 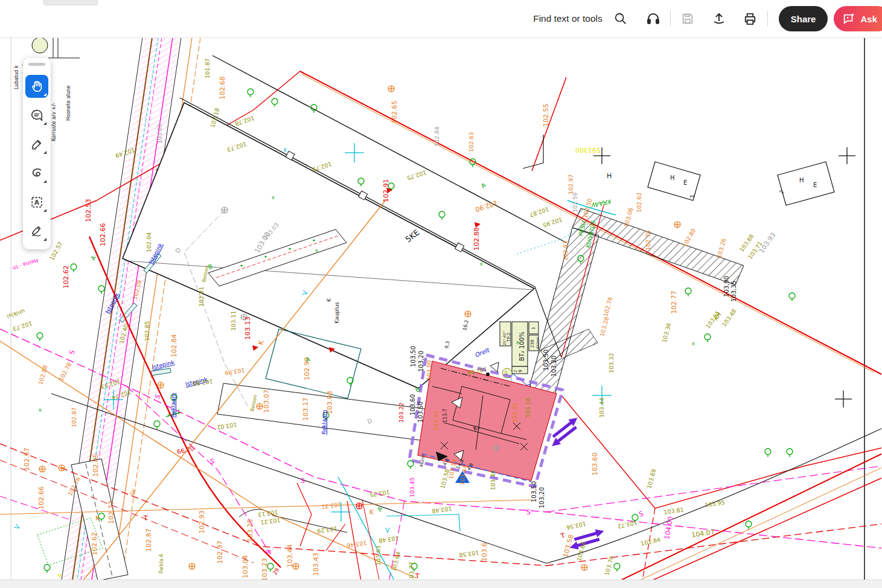 I want to click on map-label: 103.95, so click(x=715, y=503).